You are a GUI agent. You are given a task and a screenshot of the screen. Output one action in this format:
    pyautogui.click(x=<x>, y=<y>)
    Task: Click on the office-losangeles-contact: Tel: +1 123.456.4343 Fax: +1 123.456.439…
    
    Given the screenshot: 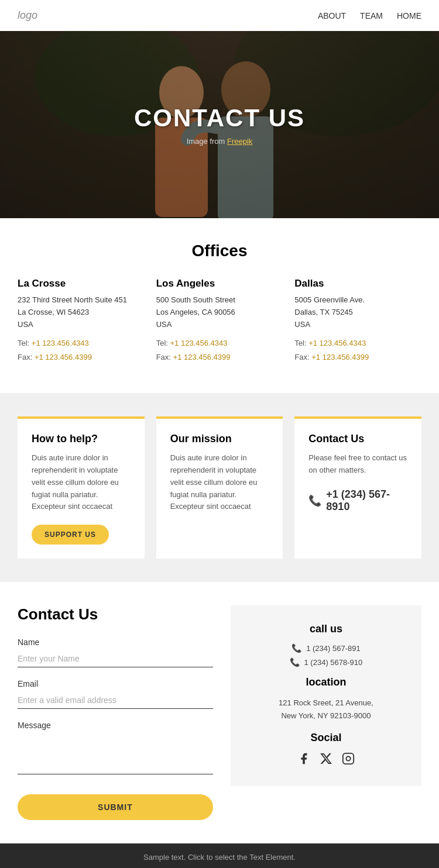 What is the action you would take?
    pyautogui.click(x=220, y=350)
    